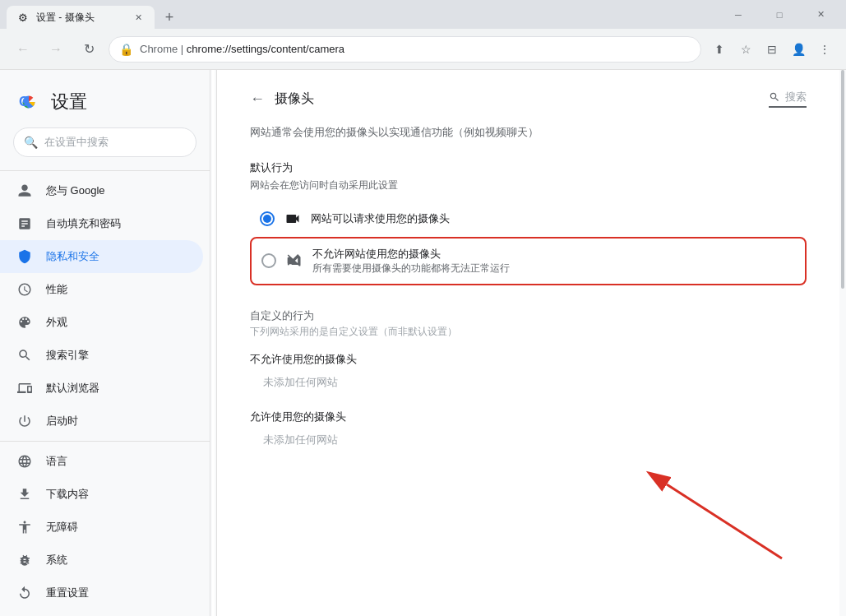  I want to click on browser-icon, so click(25, 388).